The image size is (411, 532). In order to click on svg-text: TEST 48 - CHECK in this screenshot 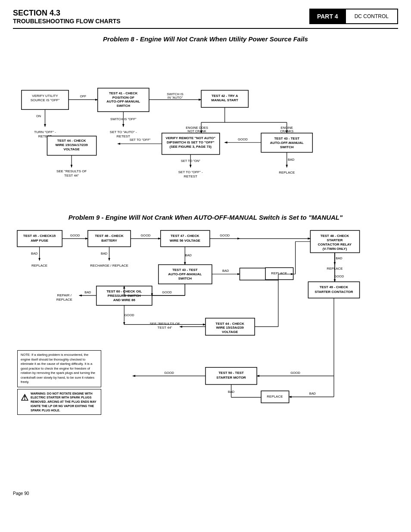, I will do `click(335, 236)`.